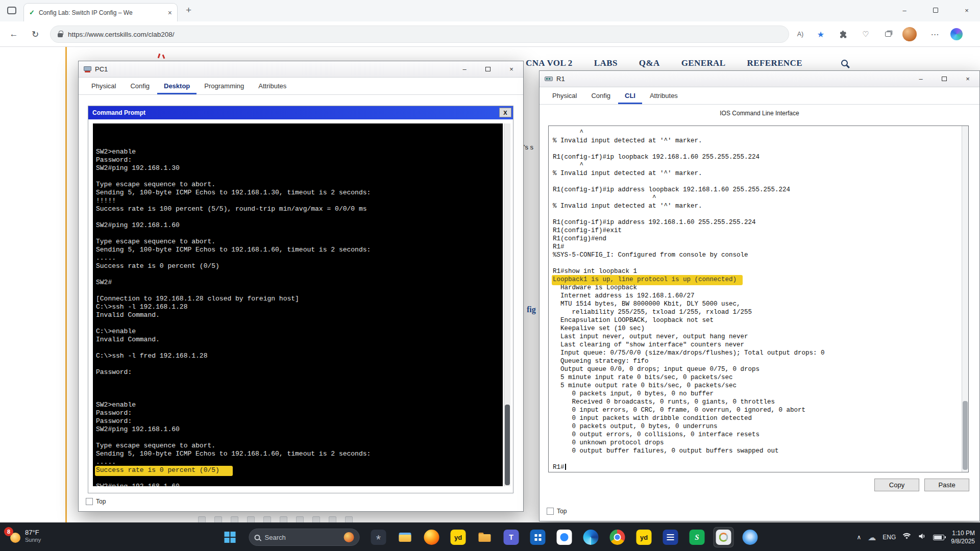 Image resolution: width=980 pixels, height=551 pixels. I want to click on r1-terminal-scrollbar, so click(965, 299).